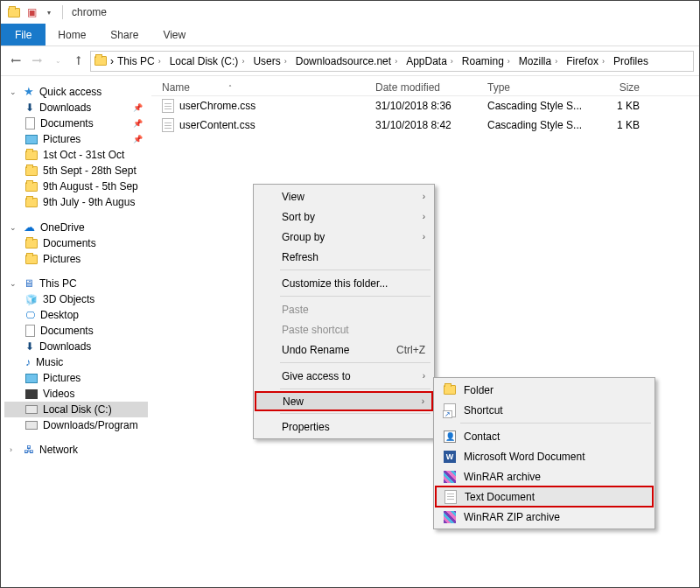  What do you see at coordinates (544, 390) in the screenshot?
I see `new-folder: Folder` at bounding box center [544, 390].